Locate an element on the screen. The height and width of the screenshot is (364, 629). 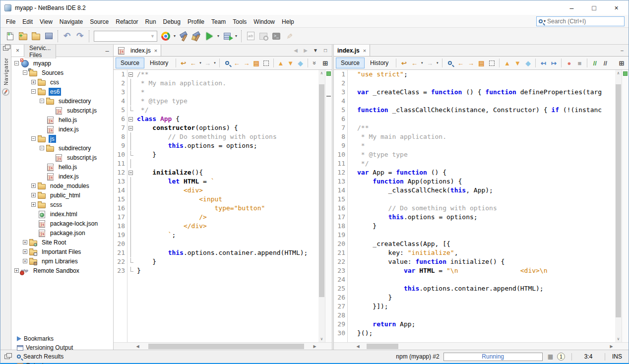
dock-output-icon is located at coordinates (7, 357).